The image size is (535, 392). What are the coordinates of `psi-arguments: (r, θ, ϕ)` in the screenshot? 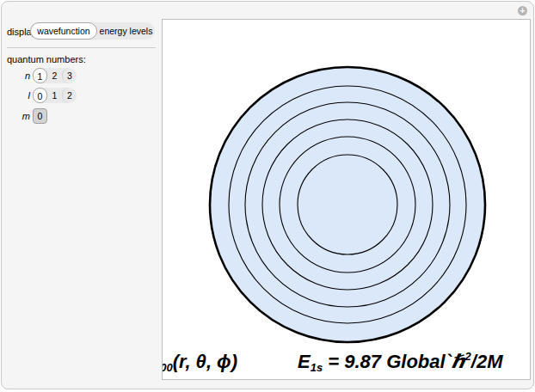 It's located at (205, 361).